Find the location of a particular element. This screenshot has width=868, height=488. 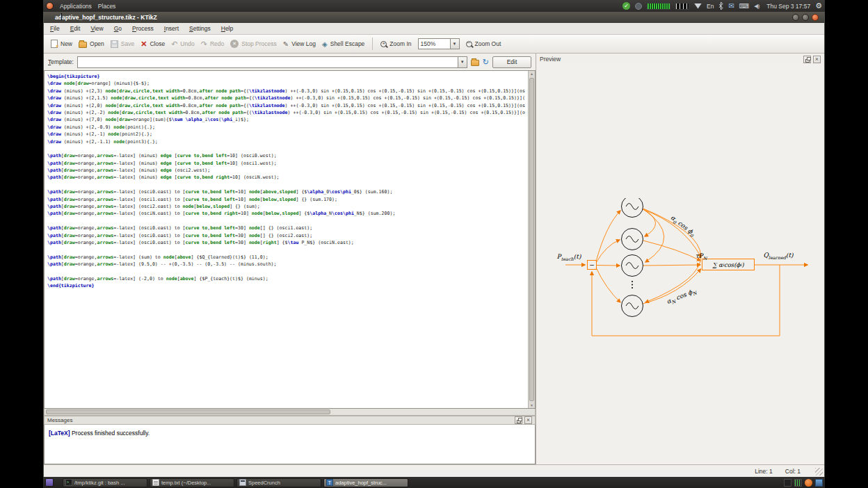

keyboard-layout-indicator: En is located at coordinates (710, 6).